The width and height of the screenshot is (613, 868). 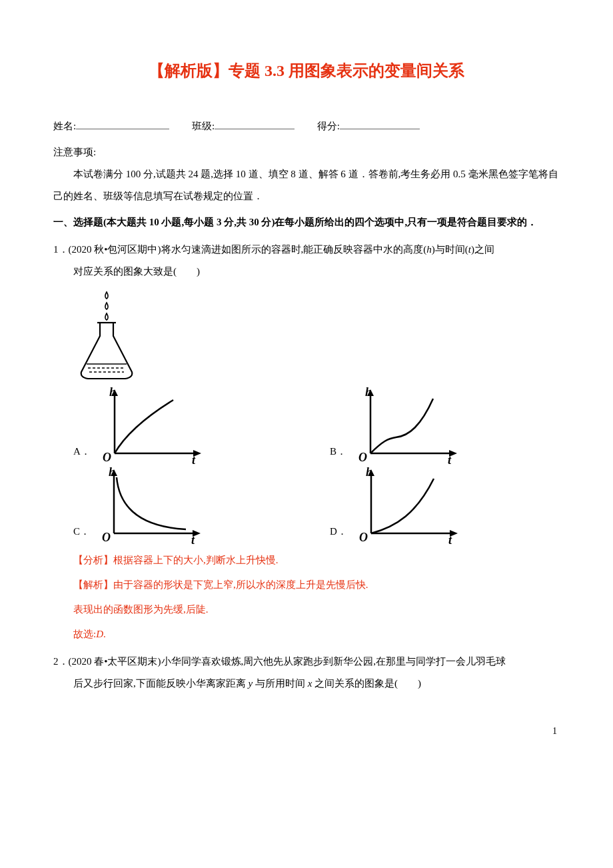 I want to click on q1-body-b: )与时间(, so click(x=450, y=249).